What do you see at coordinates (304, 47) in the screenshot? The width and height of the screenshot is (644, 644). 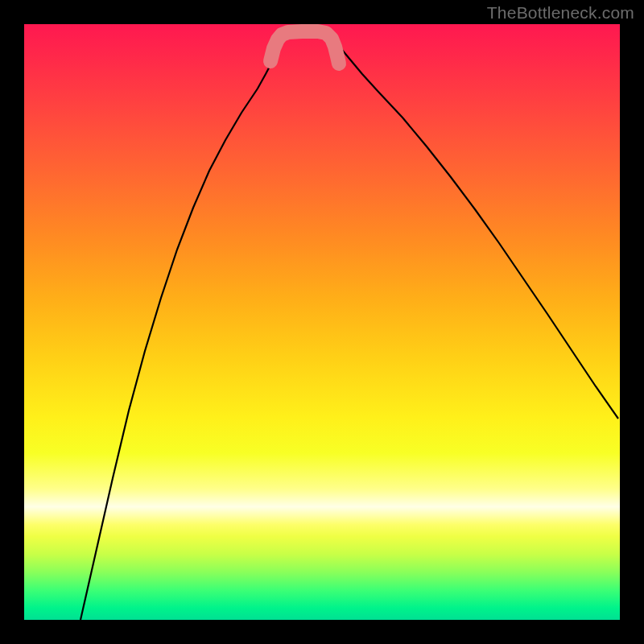 I see `valley-floor` at bounding box center [304, 47].